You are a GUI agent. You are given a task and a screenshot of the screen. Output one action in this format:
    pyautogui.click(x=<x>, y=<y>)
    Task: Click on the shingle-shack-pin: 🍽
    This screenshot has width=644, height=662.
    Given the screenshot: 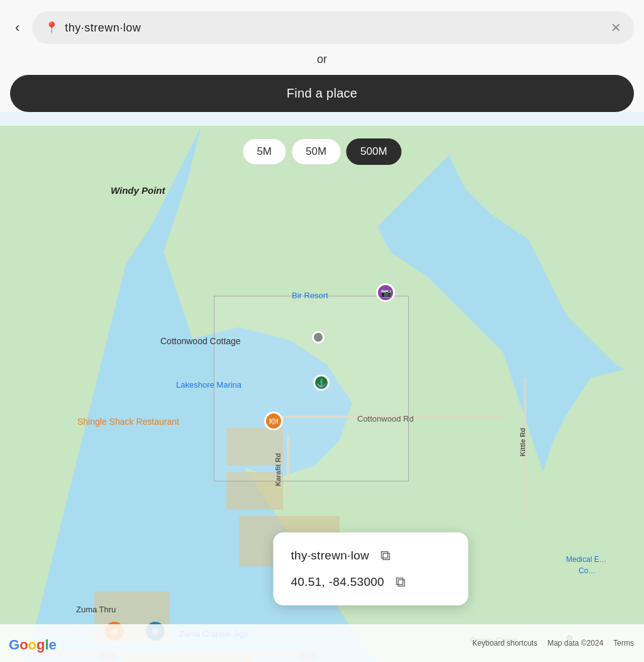 What is the action you would take?
    pyautogui.click(x=274, y=421)
    